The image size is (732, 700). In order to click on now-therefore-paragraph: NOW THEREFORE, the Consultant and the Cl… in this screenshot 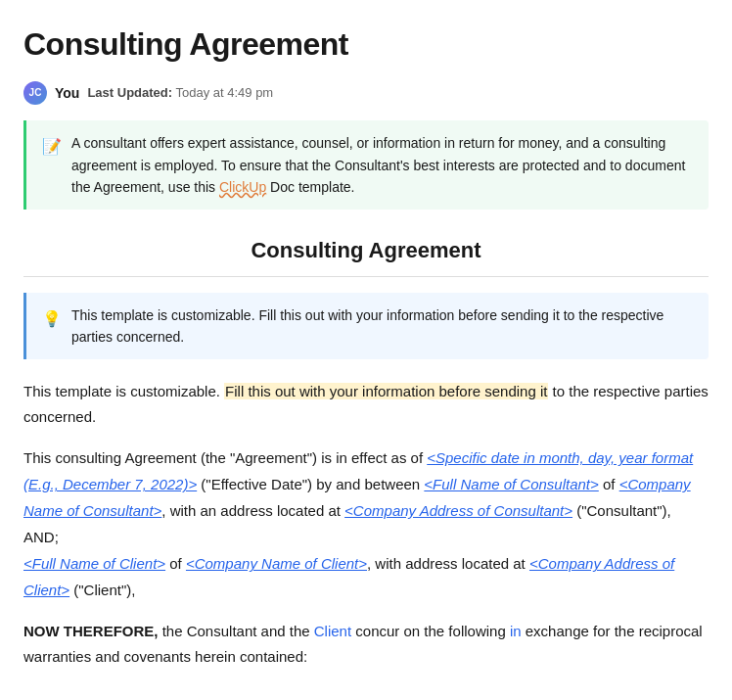, I will do `click(366, 644)`.